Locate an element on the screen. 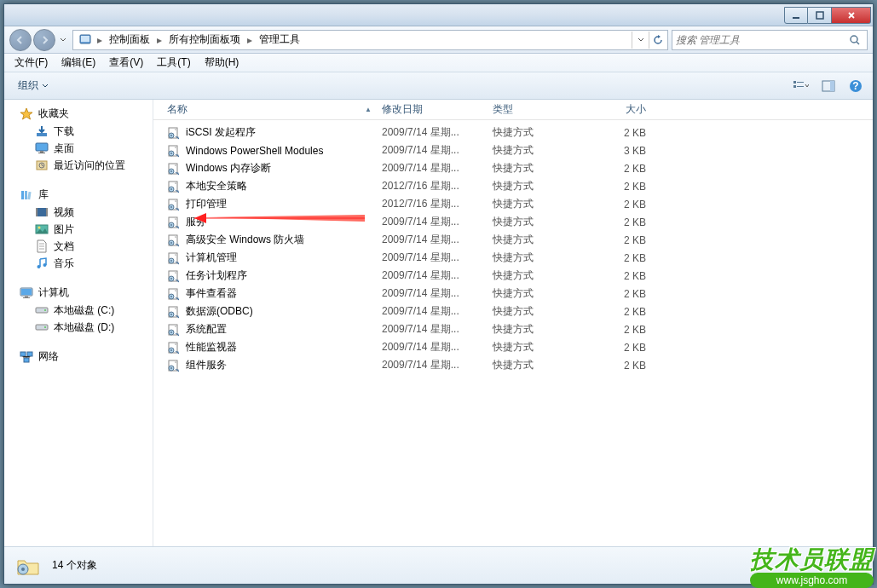 The width and height of the screenshot is (877, 588). history-dropdown is located at coordinates (63, 40).